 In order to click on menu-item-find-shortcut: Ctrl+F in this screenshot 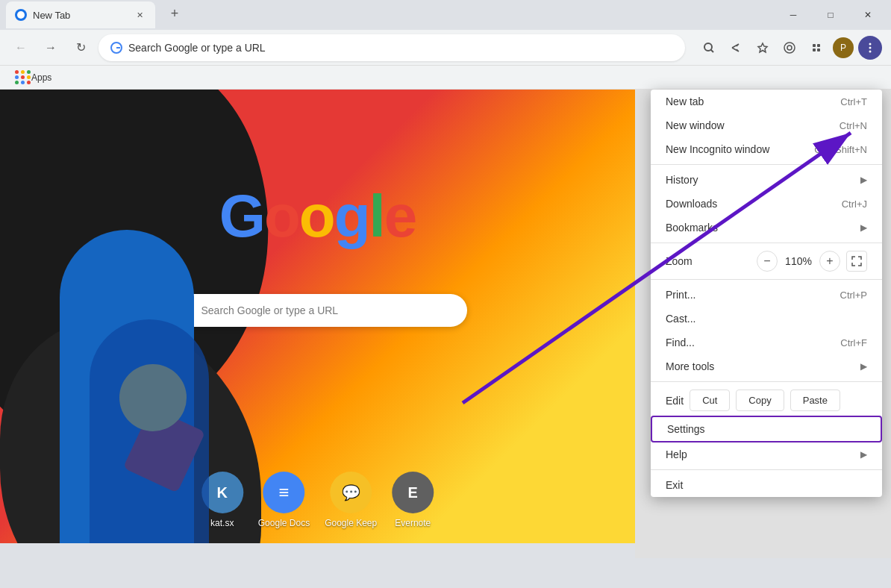, I will do `click(854, 343)`.